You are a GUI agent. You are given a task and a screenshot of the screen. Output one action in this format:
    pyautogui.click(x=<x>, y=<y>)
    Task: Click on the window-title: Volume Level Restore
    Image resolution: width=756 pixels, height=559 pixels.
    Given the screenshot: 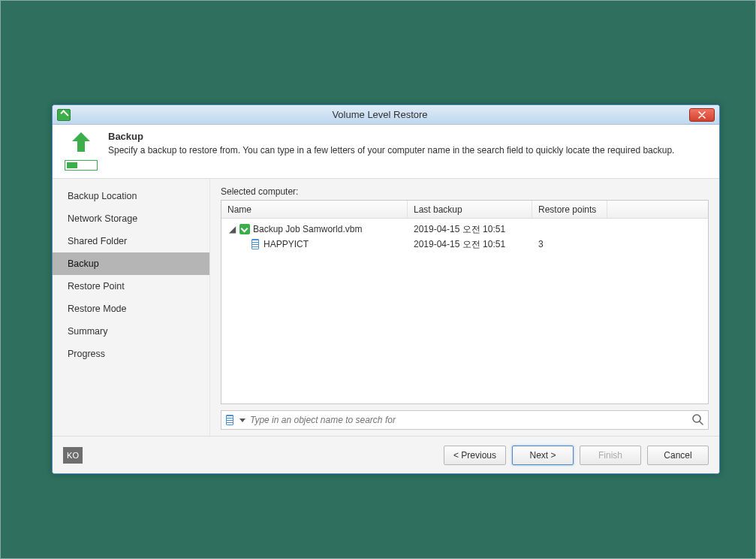 What is the action you would take?
    pyautogui.click(x=380, y=114)
    